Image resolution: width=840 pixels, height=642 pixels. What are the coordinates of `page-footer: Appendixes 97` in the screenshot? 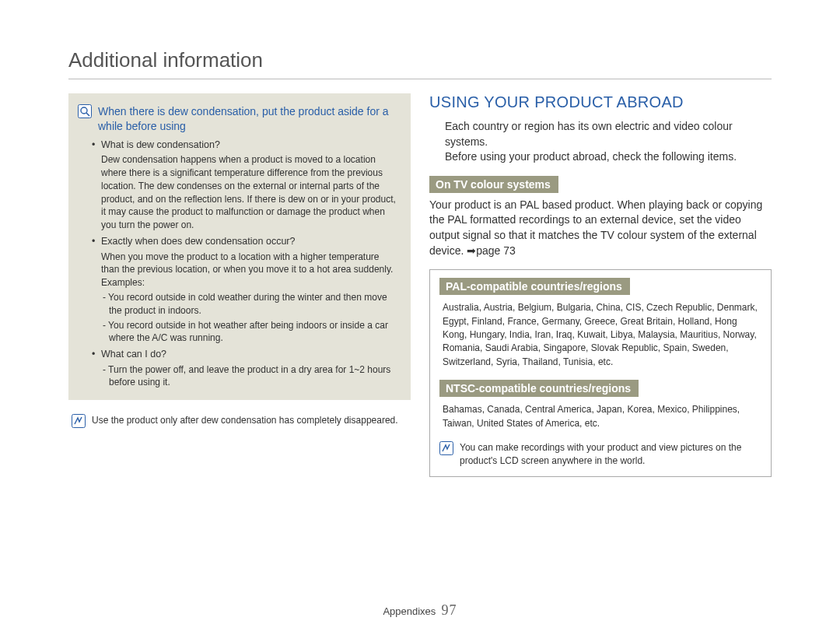 It's located at (420, 610).